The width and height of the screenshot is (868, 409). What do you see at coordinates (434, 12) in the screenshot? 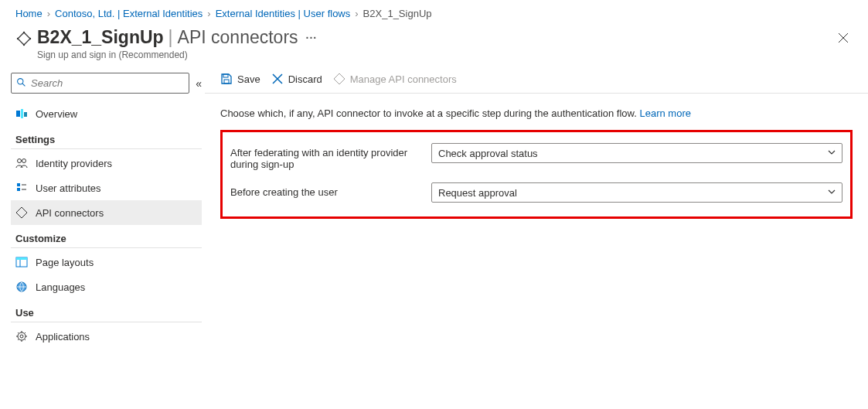
I see `breadcrumb: Home › Contoso, Ltd. | External Identiti…` at bounding box center [434, 12].